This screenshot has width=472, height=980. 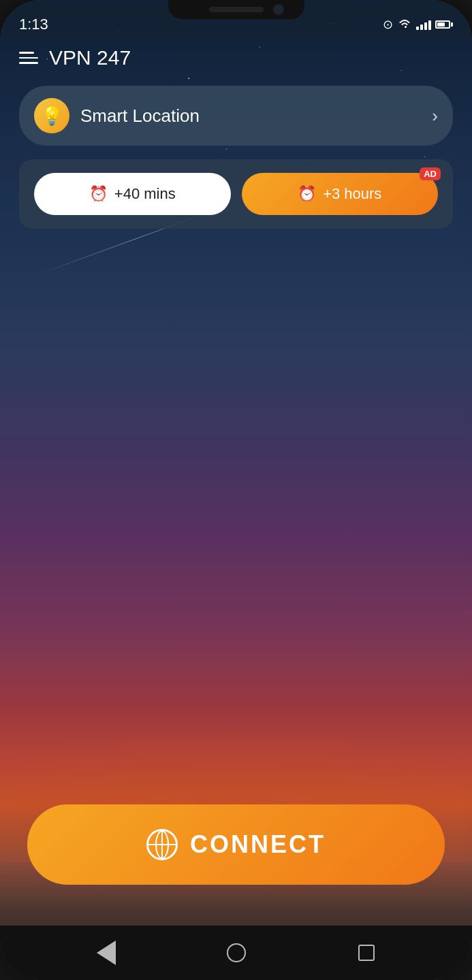 What do you see at coordinates (145, 194) in the screenshot?
I see `timer-40min-label: +40 mins` at bounding box center [145, 194].